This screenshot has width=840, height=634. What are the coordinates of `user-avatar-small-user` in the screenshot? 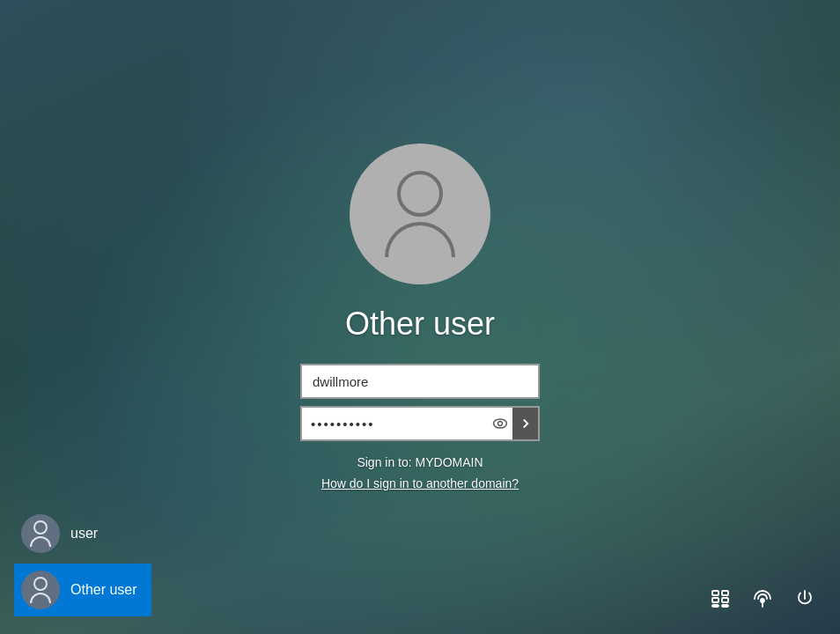 It's located at (41, 534).